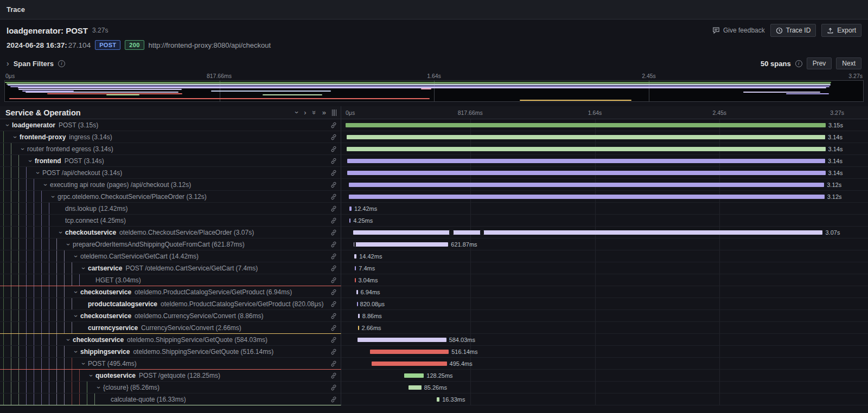  What do you see at coordinates (170, 340) in the screenshot?
I see `span-name-cell: ›checkoutserviceoteldemo.ShippingService…` at bounding box center [170, 340].